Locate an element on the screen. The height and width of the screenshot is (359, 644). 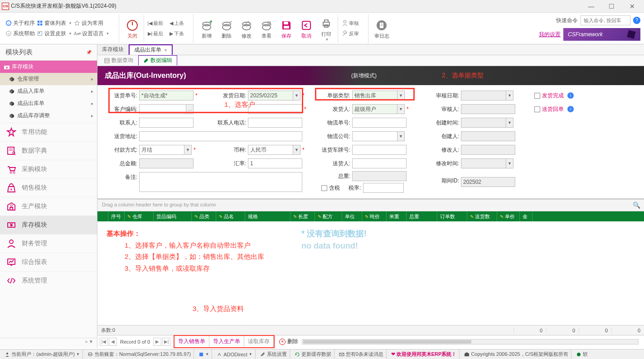
pay-method-input is located at coordinates (162, 150).